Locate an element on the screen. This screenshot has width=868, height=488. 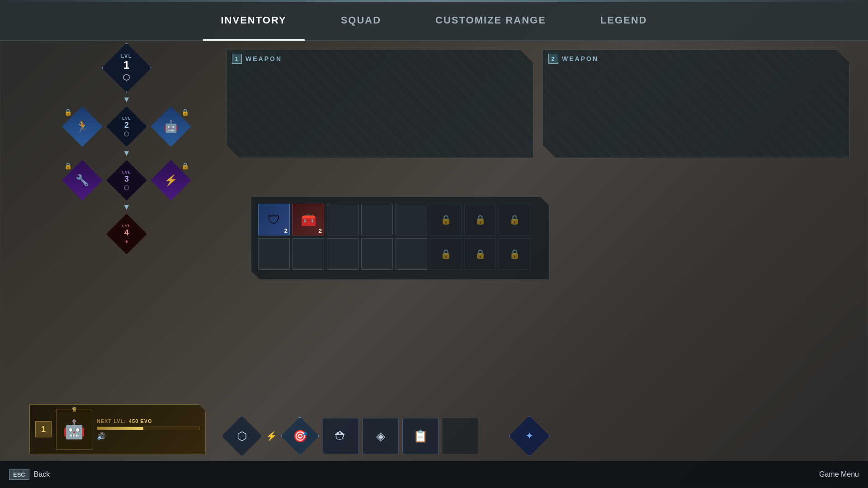
medkit-count: 2 is located at coordinates (320, 230).